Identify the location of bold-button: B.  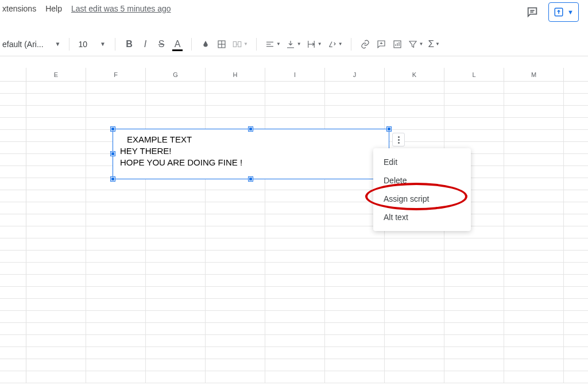
(129, 44).